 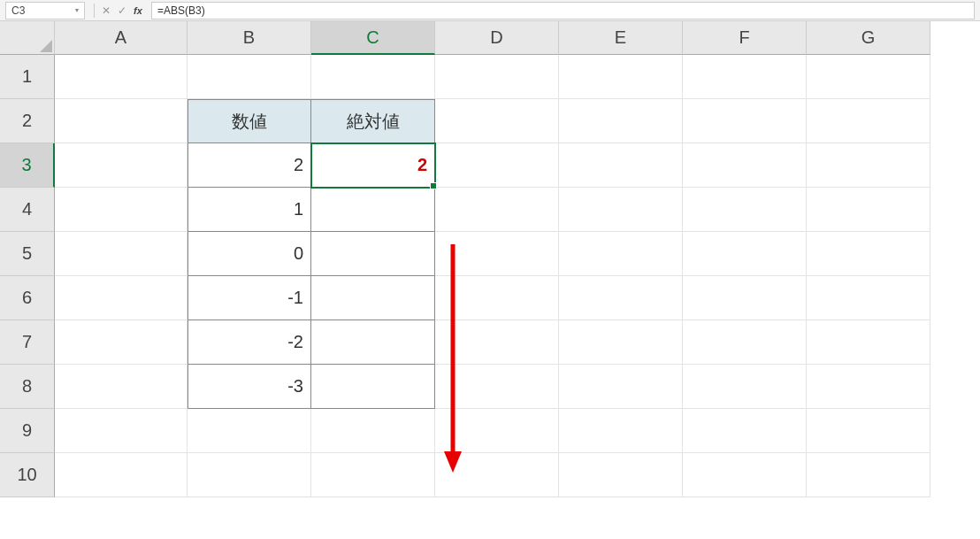 What do you see at coordinates (121, 38) in the screenshot?
I see `col-header-A: A` at bounding box center [121, 38].